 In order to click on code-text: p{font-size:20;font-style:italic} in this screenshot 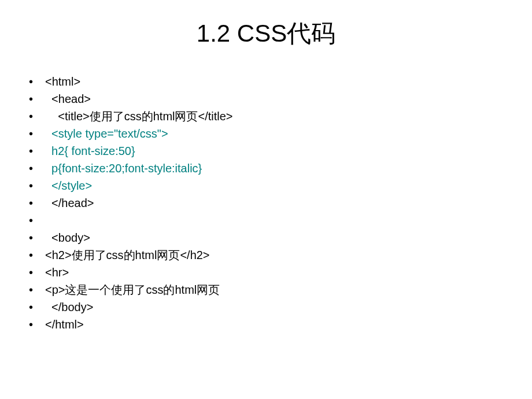, I will do `click(124, 168)`.